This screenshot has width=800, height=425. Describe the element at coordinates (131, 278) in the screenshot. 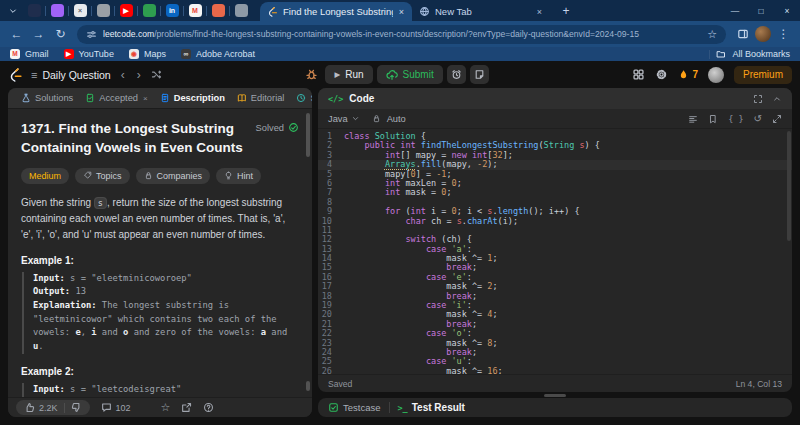

I see `example-text: s = "eleetminicoworoep"` at that location.